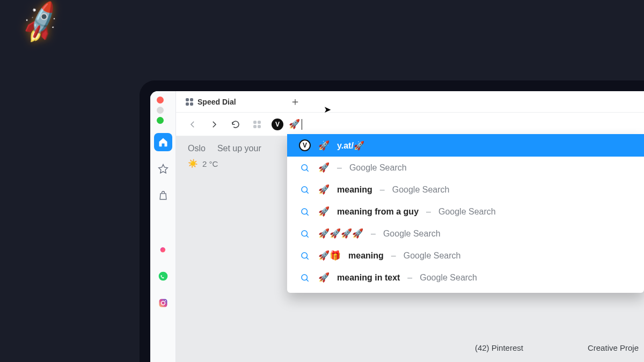 The image size is (644, 362). I want to click on speed-dial-icon, so click(189, 102).